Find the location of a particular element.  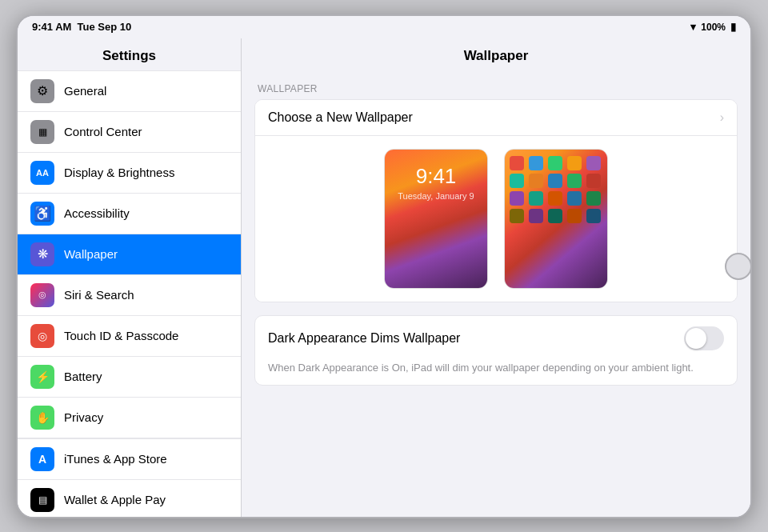

status-right: ▾ 100% ▮ is located at coordinates (714, 27).